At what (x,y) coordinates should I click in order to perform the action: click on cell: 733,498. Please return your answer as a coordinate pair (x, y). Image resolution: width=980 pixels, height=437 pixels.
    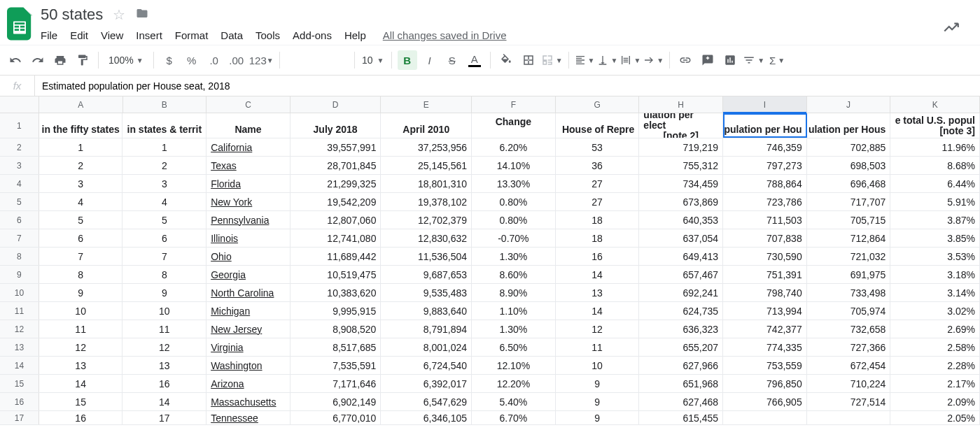
    Looking at the image, I should click on (849, 292).